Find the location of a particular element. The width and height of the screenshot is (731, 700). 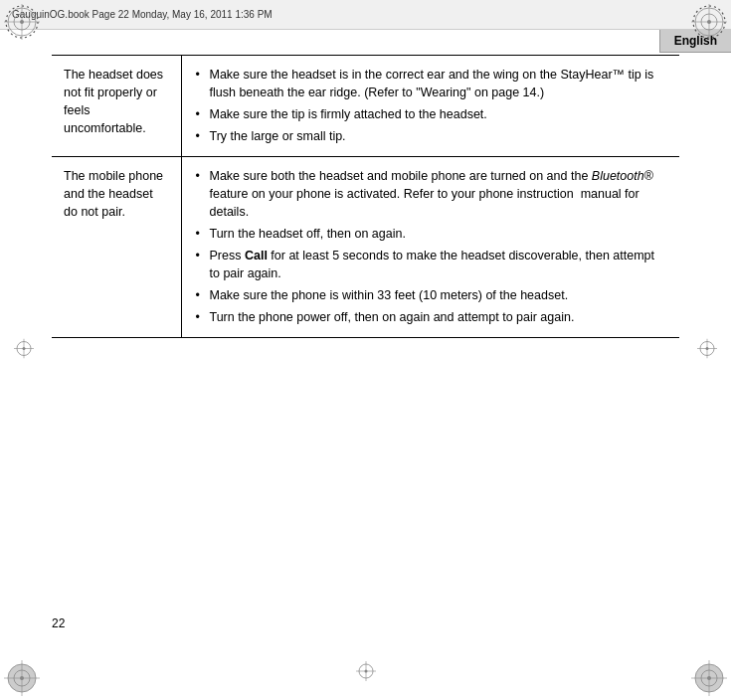

list-item: Make sure the headset is in the correct … is located at coordinates (432, 84).